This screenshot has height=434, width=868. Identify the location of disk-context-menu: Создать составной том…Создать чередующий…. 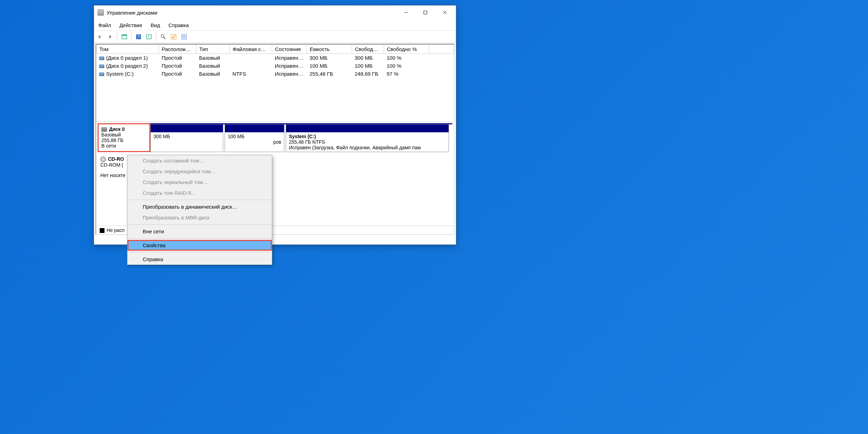
(200, 210).